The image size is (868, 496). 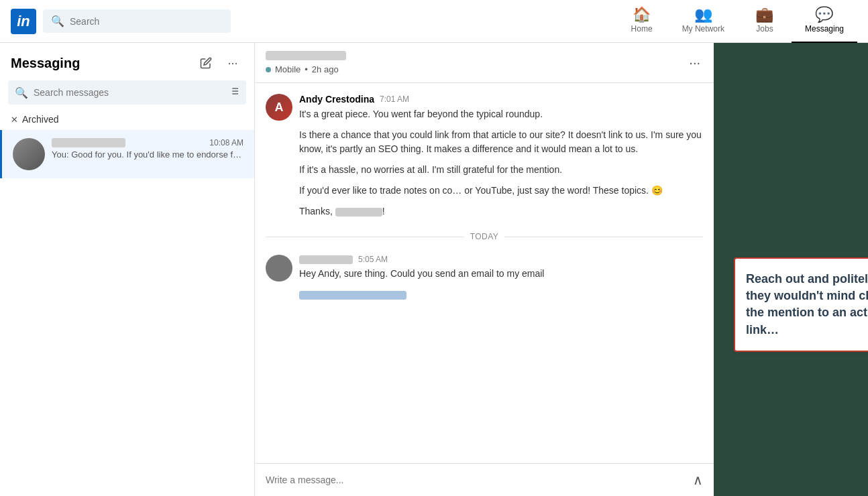 I want to click on message2-time: 5:05 AM, so click(x=373, y=259).